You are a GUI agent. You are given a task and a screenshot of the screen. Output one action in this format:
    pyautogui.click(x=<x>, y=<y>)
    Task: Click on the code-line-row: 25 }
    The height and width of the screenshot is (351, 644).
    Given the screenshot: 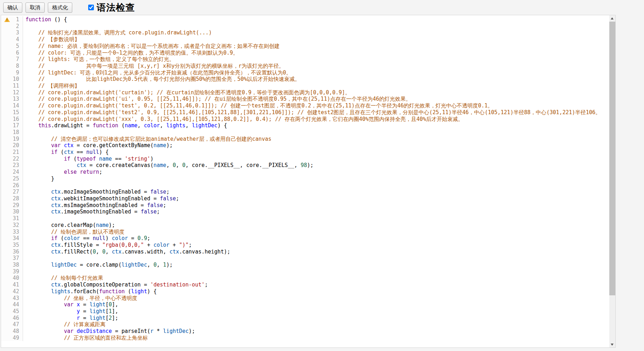 What is the action you would take?
    pyautogui.click(x=305, y=179)
    